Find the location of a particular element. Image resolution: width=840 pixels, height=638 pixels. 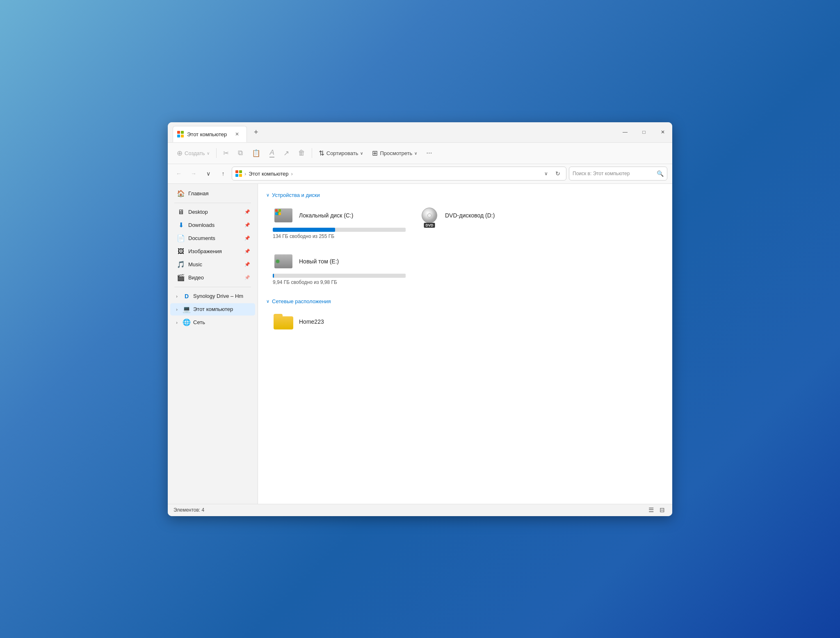

sidebar-item-synology: › D Synology Drive – Hm is located at coordinates (212, 296).